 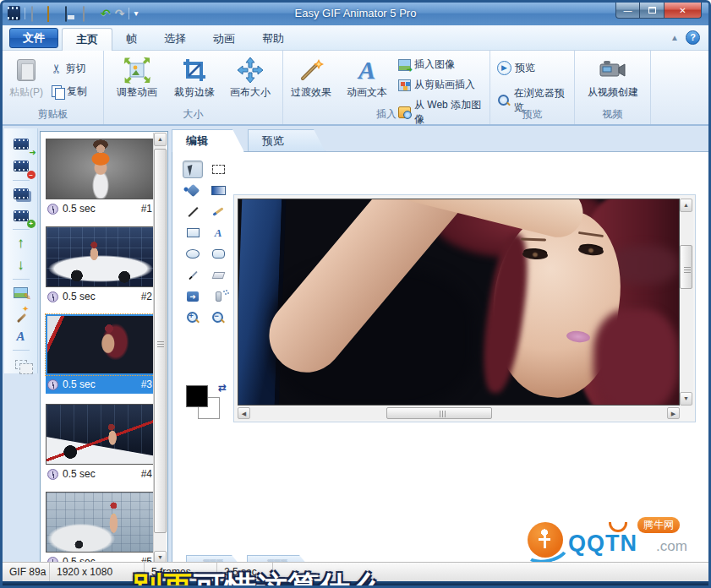 I want to click on frame-duration: 0.5 sec, so click(x=101, y=297).